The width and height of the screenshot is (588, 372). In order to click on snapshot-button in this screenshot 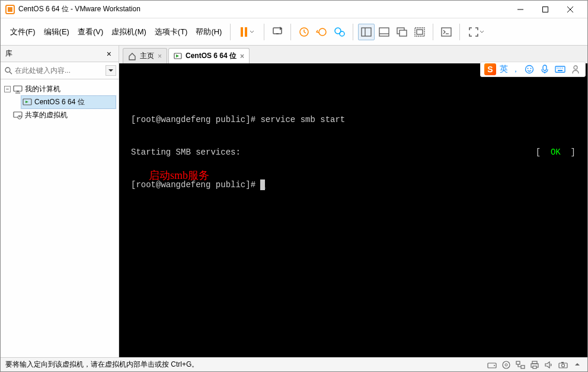, I will do `click(304, 32)`.